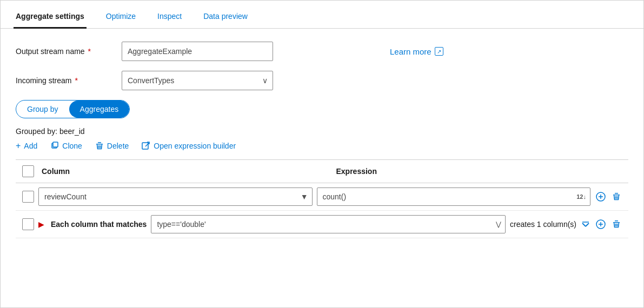  What do you see at coordinates (197, 51) in the screenshot?
I see `output-stream-input` at bounding box center [197, 51].